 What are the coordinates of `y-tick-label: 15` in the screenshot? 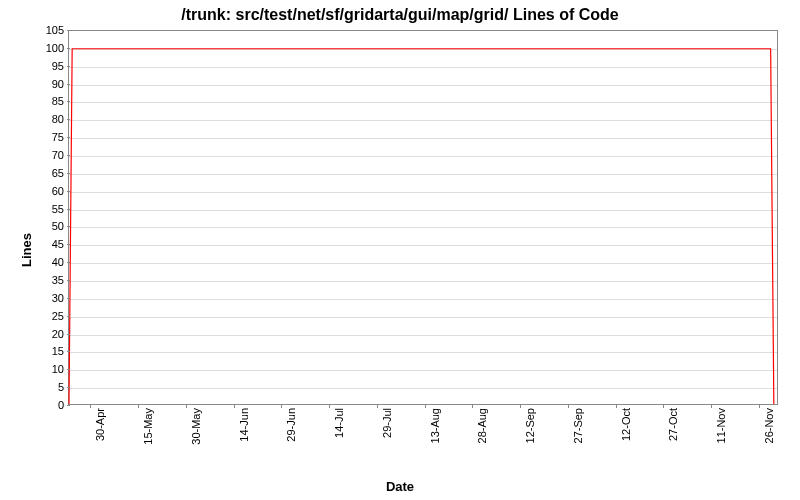 It's located at (49, 351).